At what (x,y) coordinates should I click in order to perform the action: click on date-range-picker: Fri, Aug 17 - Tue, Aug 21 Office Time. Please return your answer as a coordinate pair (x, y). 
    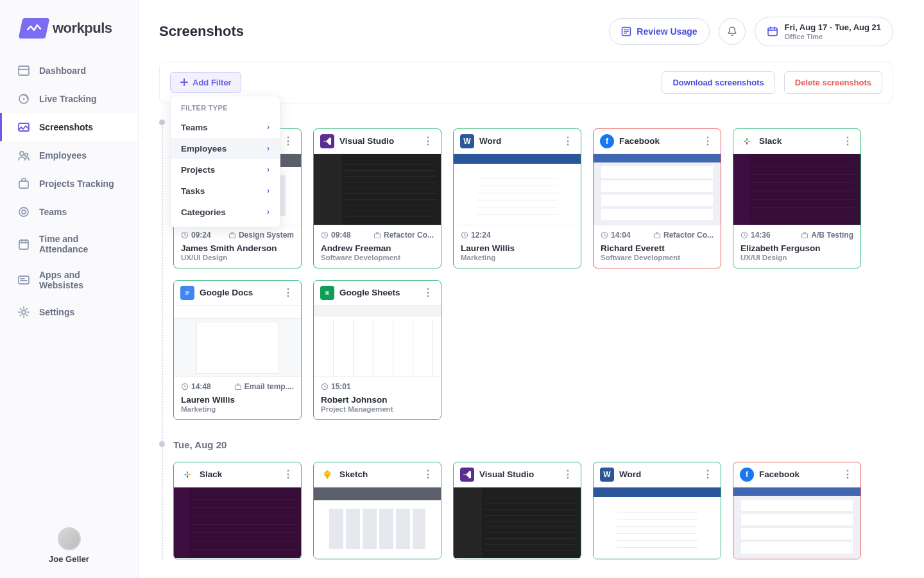
    Looking at the image, I should click on (824, 31).